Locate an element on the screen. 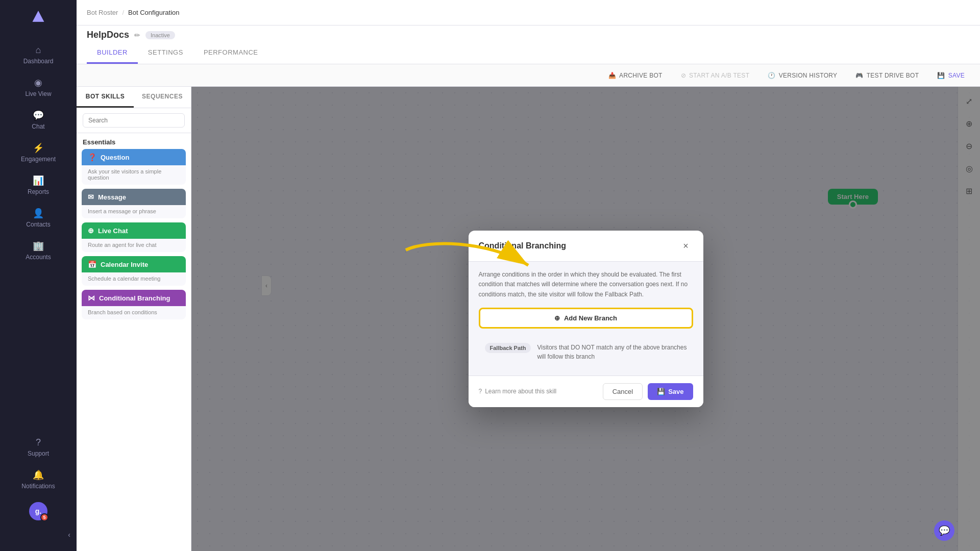  sidebar-item-support: ? Support is located at coordinates (38, 447).